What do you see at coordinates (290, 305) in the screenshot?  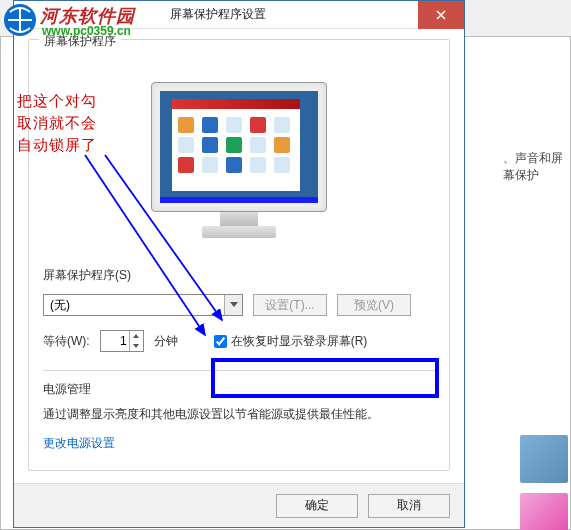 I see `settings-button: 设置(T)...` at bounding box center [290, 305].